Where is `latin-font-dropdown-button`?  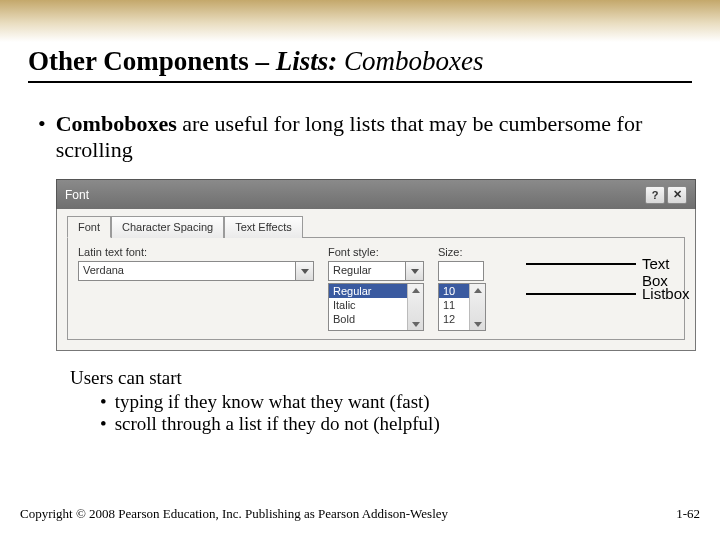
latin-font-dropdown-button is located at coordinates (305, 271).